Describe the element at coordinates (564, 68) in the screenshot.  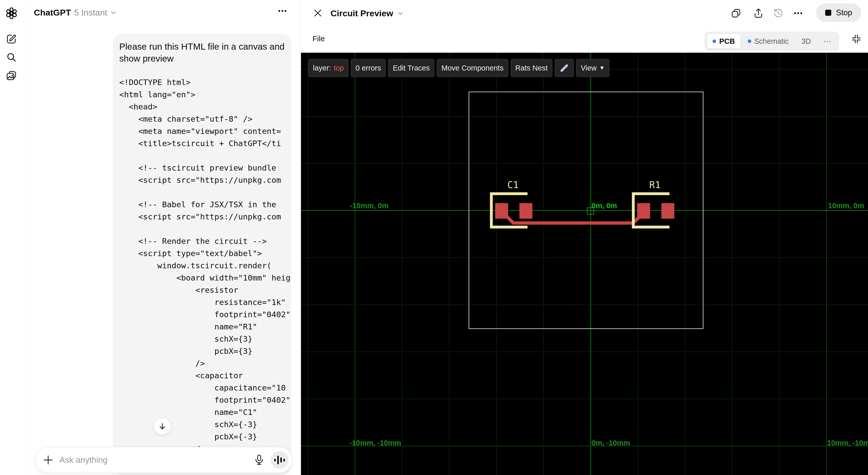
I see `pencil-icon` at that location.